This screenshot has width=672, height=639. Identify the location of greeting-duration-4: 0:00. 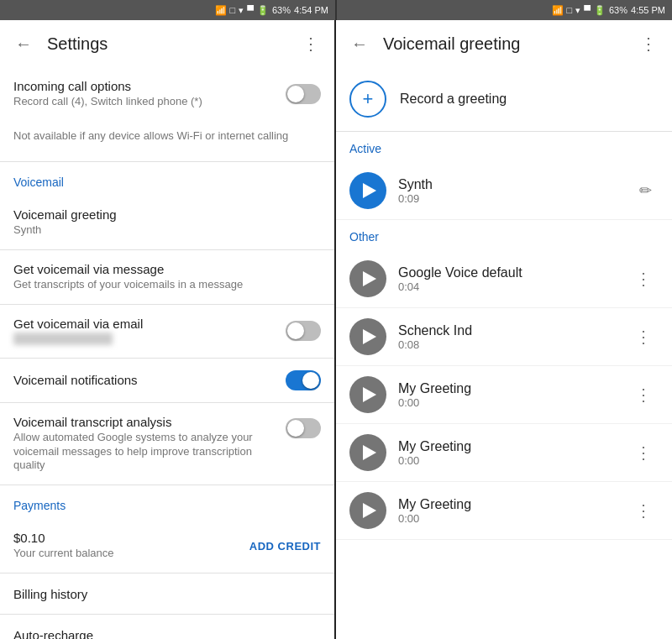
(513, 519).